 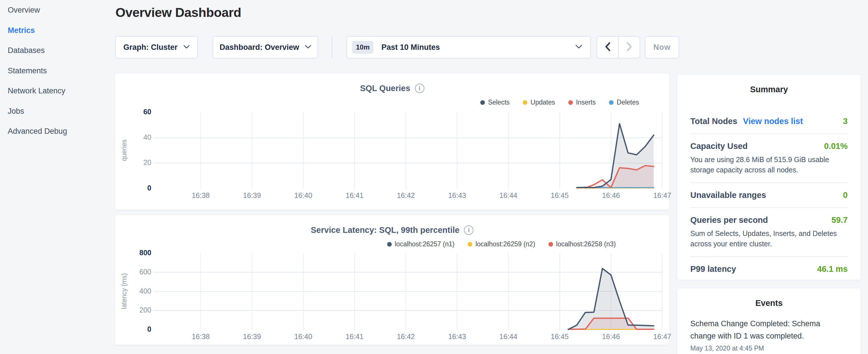 What do you see at coordinates (16, 112) in the screenshot?
I see `sidebar-item-jobs: Jobs` at bounding box center [16, 112].